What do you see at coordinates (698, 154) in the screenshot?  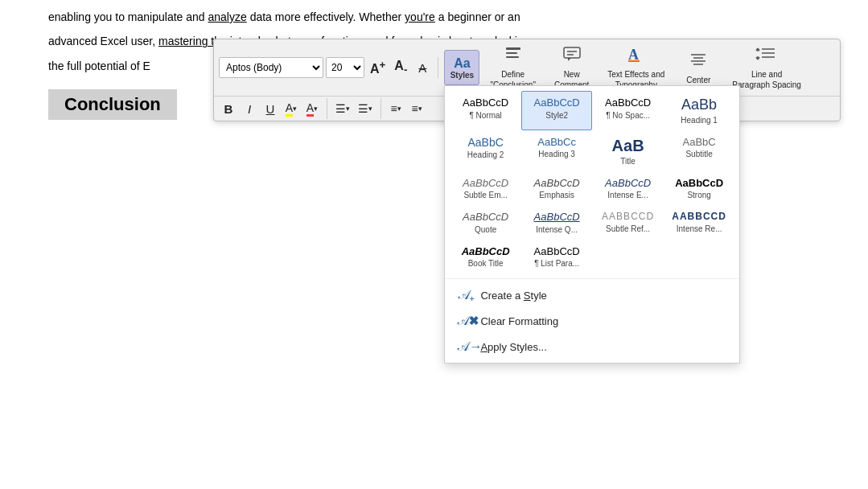 I see `style-label-subtitle: Subtitle` at bounding box center [698, 154].